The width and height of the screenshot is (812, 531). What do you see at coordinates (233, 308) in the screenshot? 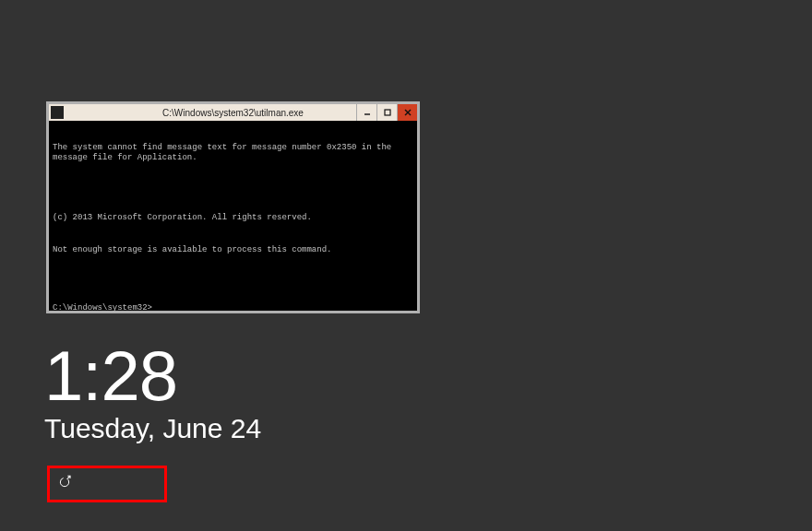
I see `console-prompt: C:\Windows\system32>` at bounding box center [233, 308].